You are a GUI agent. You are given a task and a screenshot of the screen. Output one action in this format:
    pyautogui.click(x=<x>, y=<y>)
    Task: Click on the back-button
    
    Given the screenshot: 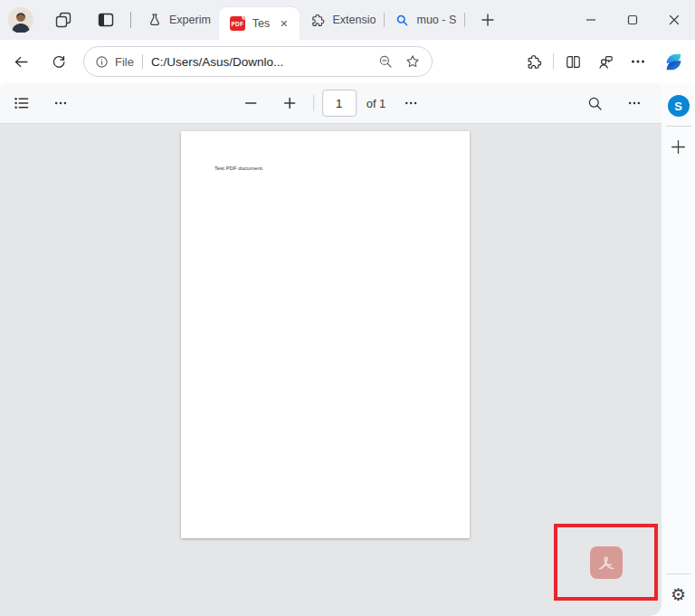 What is the action you would take?
    pyautogui.click(x=21, y=62)
    